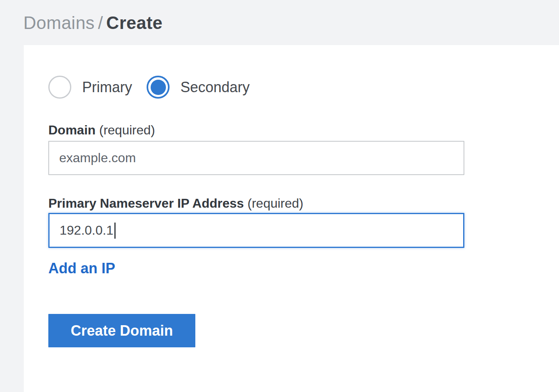 Image resolution: width=559 pixels, height=392 pixels. Describe the element at coordinates (146, 203) in the screenshot. I see `ip-label-text: Primary Nameserver IP Address` at that location.